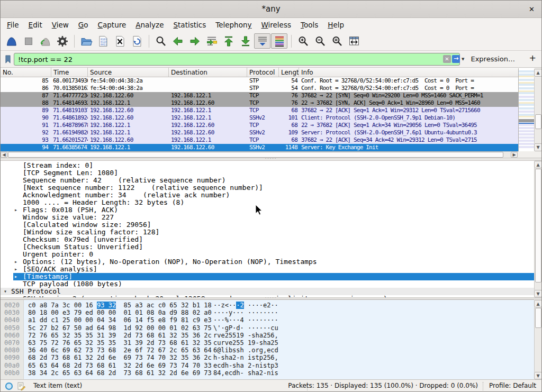  What do you see at coordinates (267, 313) in the screenshot?
I see `hex-row-0030: 003080 18 00 e3 79 ed 00 00 01 01 08 0a …` at bounding box center [267, 313].